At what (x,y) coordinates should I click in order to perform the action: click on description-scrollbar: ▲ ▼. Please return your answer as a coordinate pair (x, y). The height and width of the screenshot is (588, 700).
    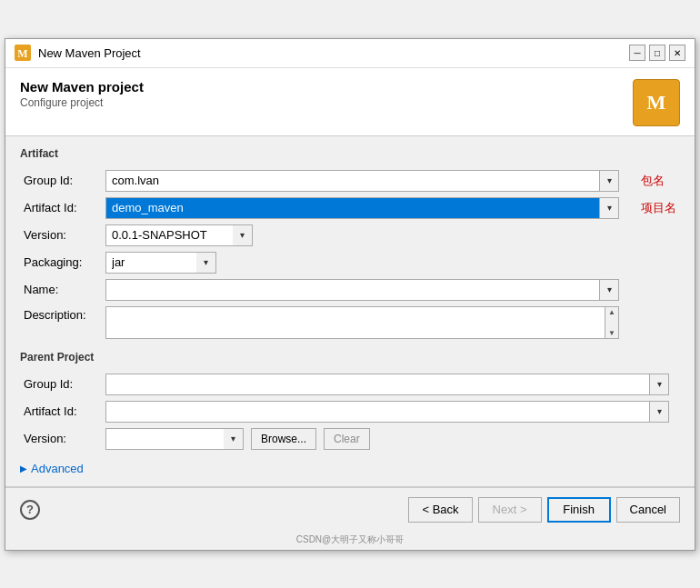
    Looking at the image, I should click on (612, 323).